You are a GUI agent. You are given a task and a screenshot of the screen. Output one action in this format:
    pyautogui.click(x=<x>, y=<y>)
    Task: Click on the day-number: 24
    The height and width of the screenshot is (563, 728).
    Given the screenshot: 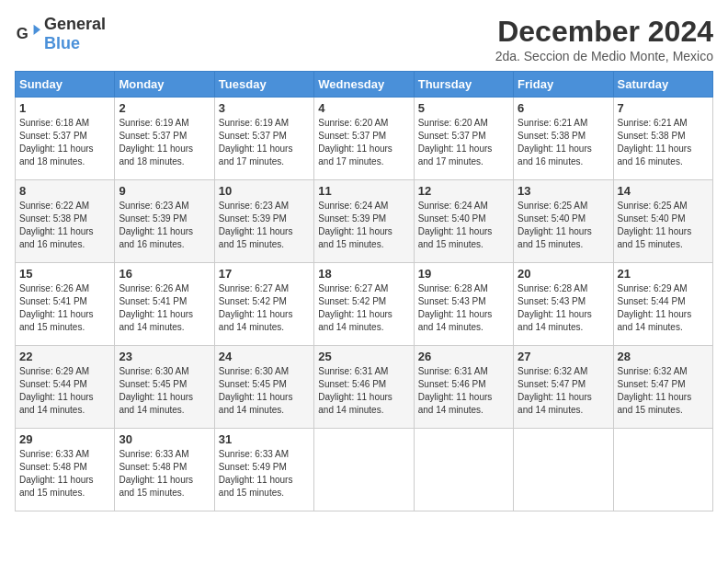 What is the action you would take?
    pyautogui.click(x=265, y=357)
    